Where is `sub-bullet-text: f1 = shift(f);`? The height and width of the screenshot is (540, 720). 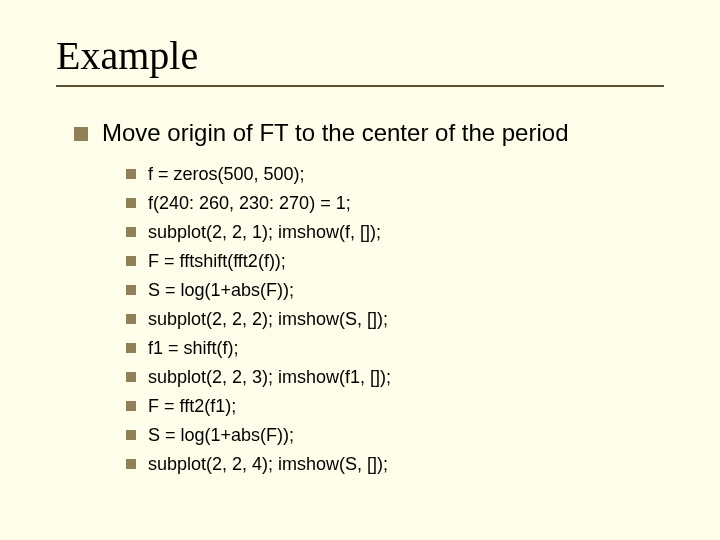 sub-bullet-text: f1 = shift(f); is located at coordinates (194, 348).